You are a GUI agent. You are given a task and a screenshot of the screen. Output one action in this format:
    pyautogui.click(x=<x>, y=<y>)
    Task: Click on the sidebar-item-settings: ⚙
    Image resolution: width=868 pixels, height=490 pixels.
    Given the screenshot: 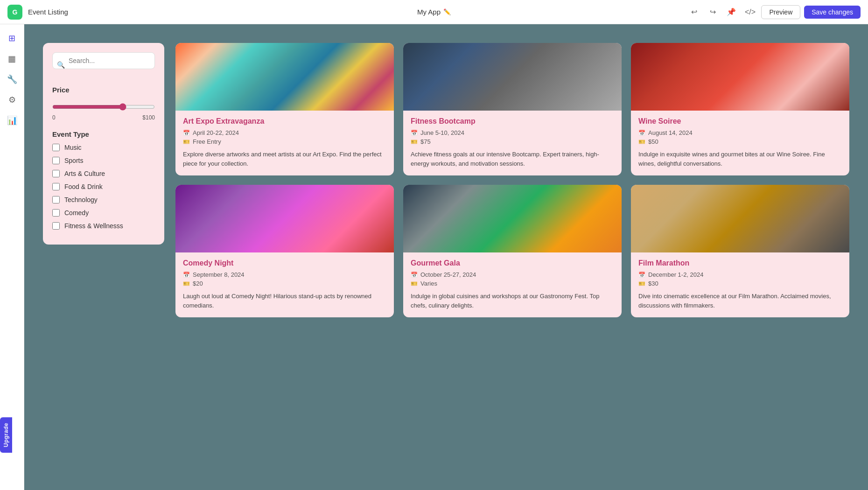 What is the action you would take?
    pyautogui.click(x=12, y=100)
    